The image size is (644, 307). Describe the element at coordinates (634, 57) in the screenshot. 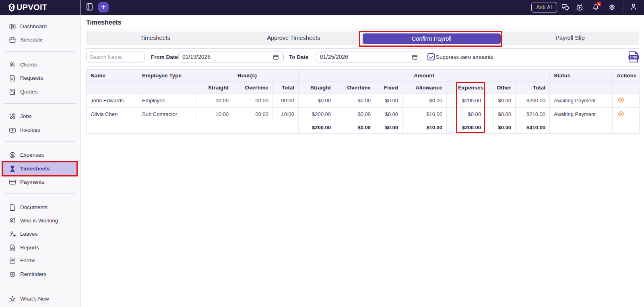

I see `svg-text: CSV` at that location.